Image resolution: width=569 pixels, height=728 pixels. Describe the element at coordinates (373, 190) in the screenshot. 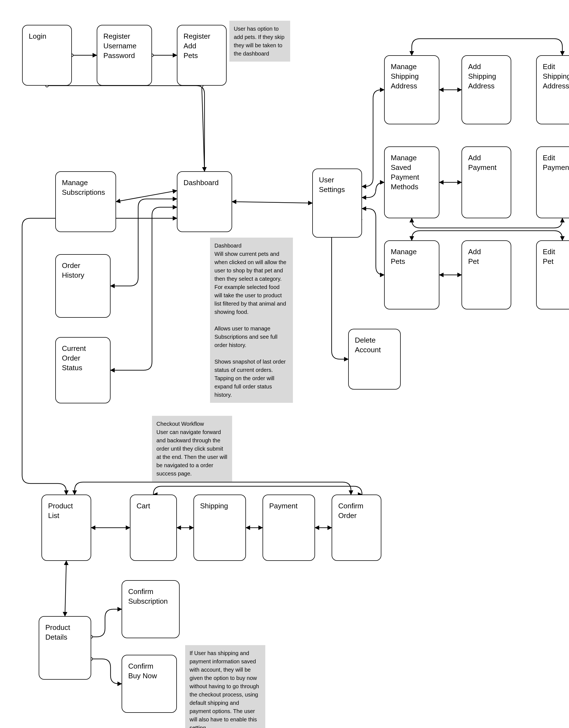

I see `edge-userSettings-to-managePayments` at that location.